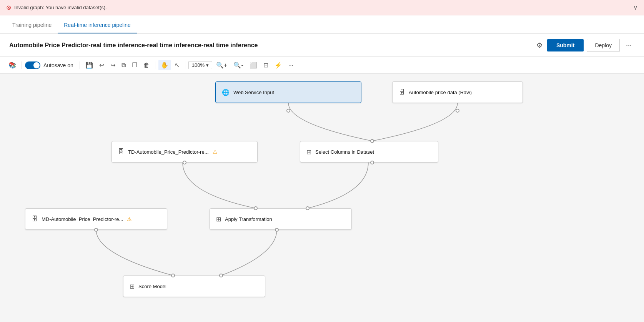 This screenshot has height=322, width=644. Describe the element at coordinates (238, 65) in the screenshot. I see `zoom-out-button: 🔍-` at that location.